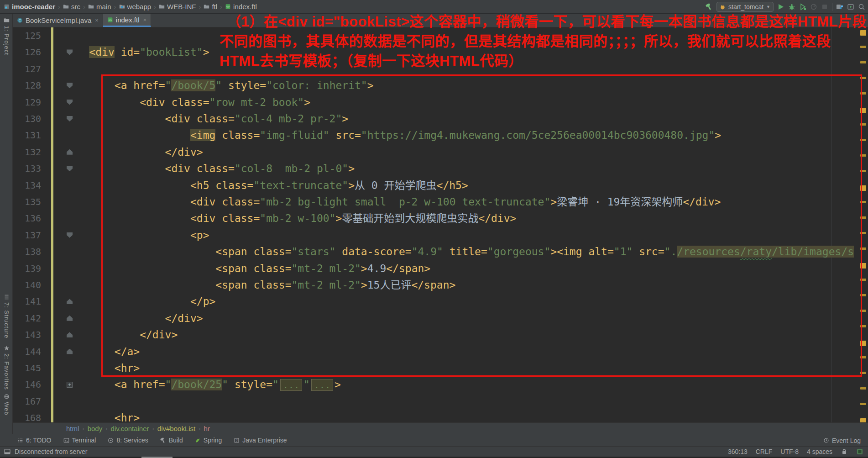 The height and width of the screenshot is (458, 868). Describe the element at coordinates (203, 384) in the screenshot. I see `code-text: <a href="/book/25" style="..."...>` at that location.